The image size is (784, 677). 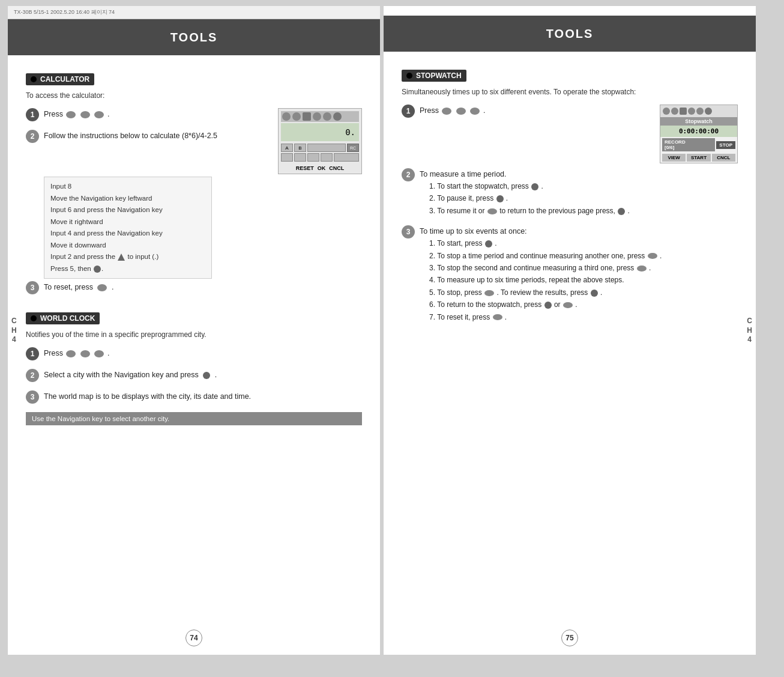 What do you see at coordinates (749, 330) in the screenshot?
I see `ch-label-right: C H 4` at bounding box center [749, 330].